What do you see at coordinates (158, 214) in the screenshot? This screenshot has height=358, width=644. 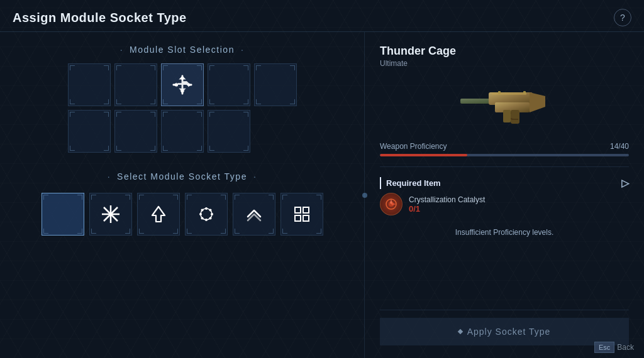 I see `arrow-socket-icon` at bounding box center [158, 214].